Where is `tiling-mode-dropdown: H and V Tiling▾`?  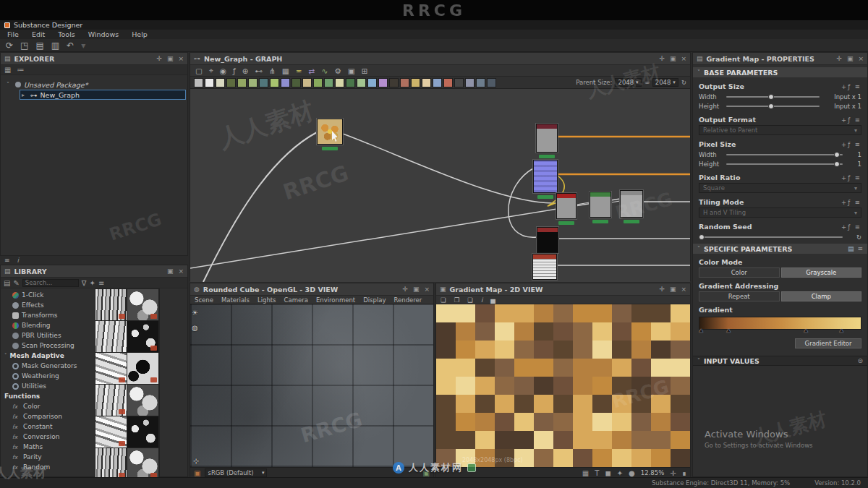 tiling-mode-dropdown: H and V Tiling▾ is located at coordinates (780, 213).